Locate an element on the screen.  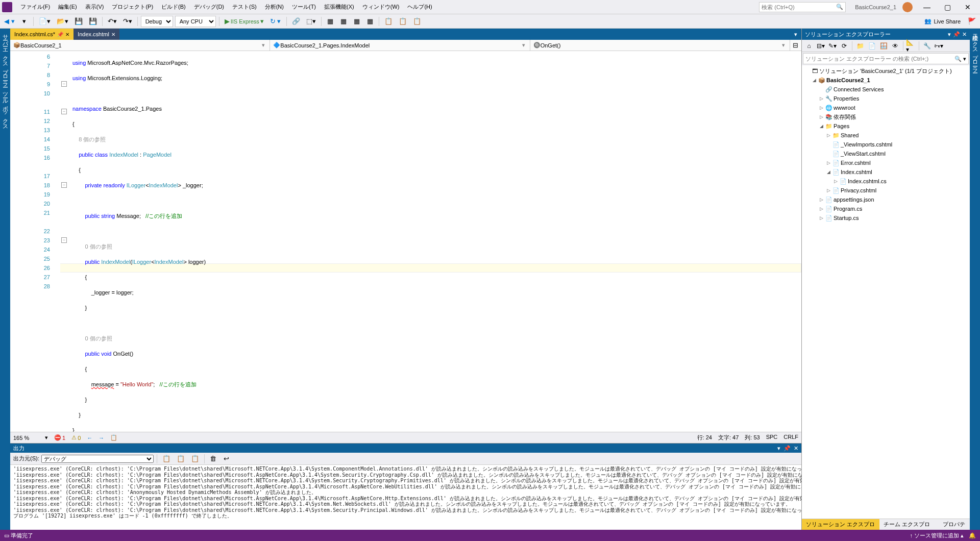
menu-item: テスト(S) is located at coordinates (244, 7).